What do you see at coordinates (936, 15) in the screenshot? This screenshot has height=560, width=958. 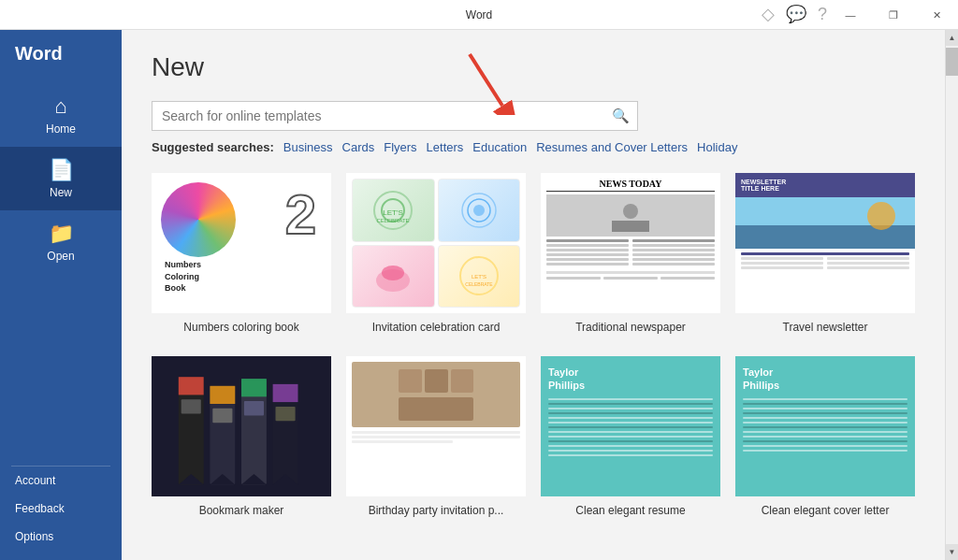 I see `close-button: ✕` at bounding box center [936, 15].